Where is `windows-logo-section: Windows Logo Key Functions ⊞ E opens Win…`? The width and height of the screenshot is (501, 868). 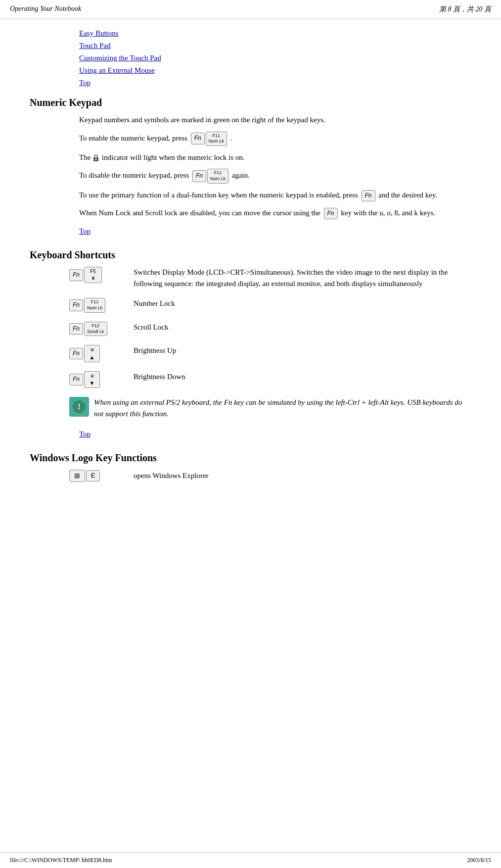 windows-logo-section: Windows Logo Key Functions ⊞ E opens Win… is located at coordinates (250, 467).